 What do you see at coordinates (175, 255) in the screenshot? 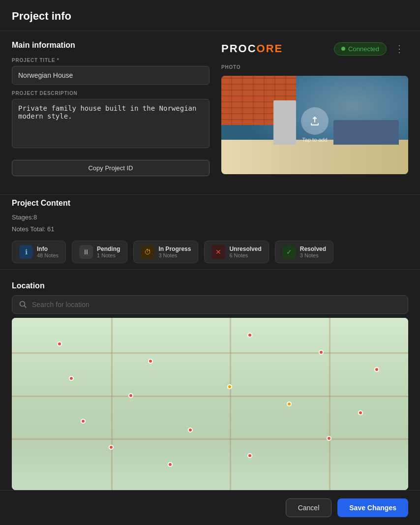
I see `note-count-in-progress: 3 Notes` at bounding box center [175, 255].